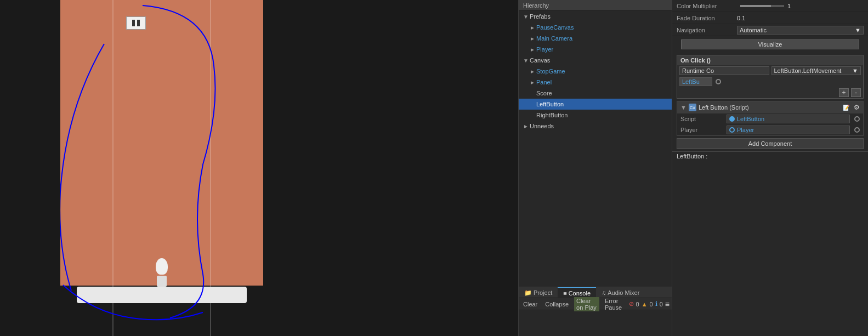 The image size is (868, 336). I want to click on visualize-row: Visualize, so click(770, 44).